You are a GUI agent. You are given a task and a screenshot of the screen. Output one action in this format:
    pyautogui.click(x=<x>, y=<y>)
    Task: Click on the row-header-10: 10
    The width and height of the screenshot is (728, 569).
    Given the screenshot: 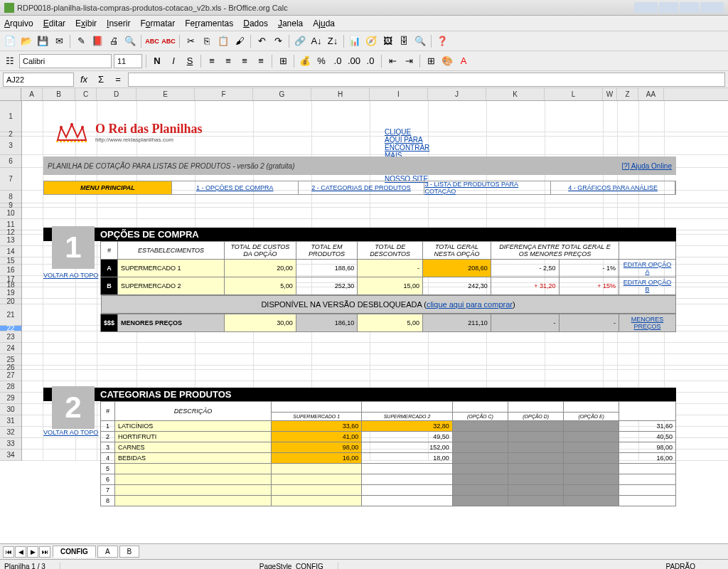 What is the action you would take?
    pyautogui.click(x=11, y=213)
    